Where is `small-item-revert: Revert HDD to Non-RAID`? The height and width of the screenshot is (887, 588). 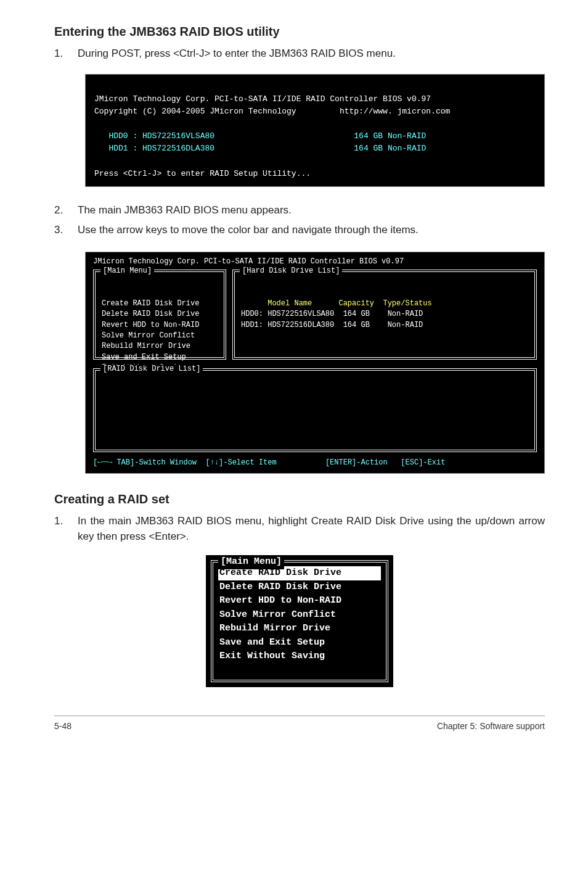
small-item-revert: Revert HDD to Non-RAID is located at coordinates (300, 601).